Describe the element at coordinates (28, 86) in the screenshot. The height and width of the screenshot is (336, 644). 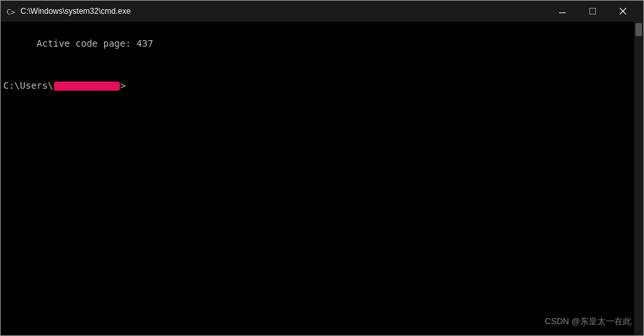
I see `prompt-prefix: C:\Users\` at that location.